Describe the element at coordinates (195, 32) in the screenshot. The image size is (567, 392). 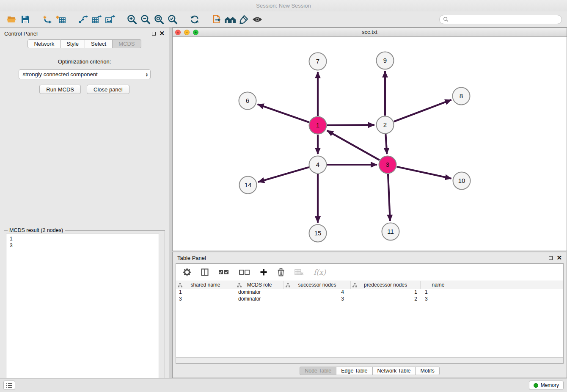
I see `zoom-window-icon: +` at that location.